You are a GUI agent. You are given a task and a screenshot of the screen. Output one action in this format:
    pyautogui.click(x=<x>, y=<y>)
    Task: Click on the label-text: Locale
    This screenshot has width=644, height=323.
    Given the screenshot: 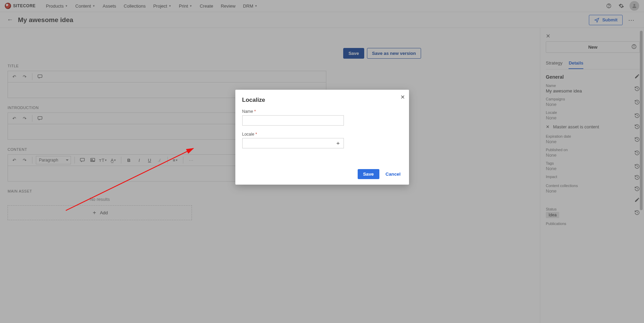 What is the action you would take?
    pyautogui.click(x=248, y=134)
    